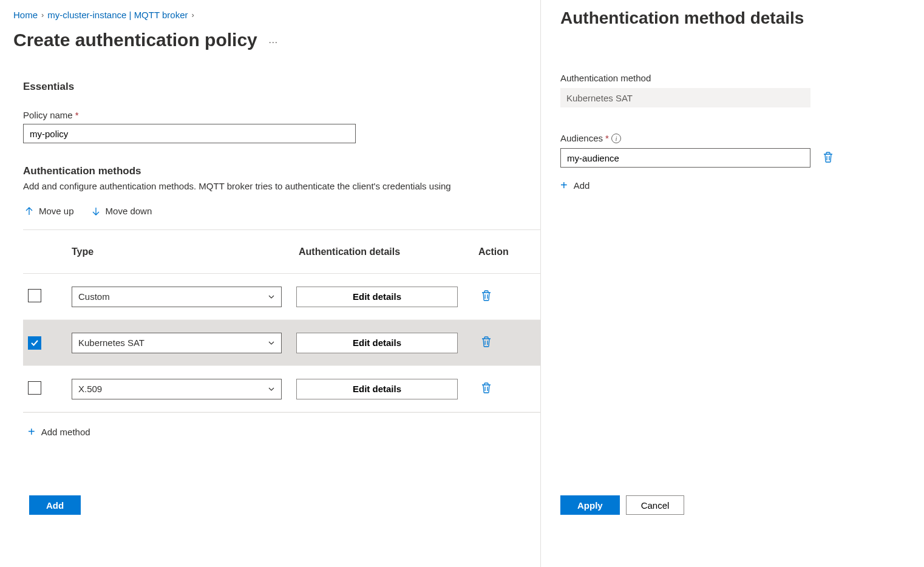 This screenshot has height=567, width=924. I want to click on move-up-button: Move up, so click(49, 211).